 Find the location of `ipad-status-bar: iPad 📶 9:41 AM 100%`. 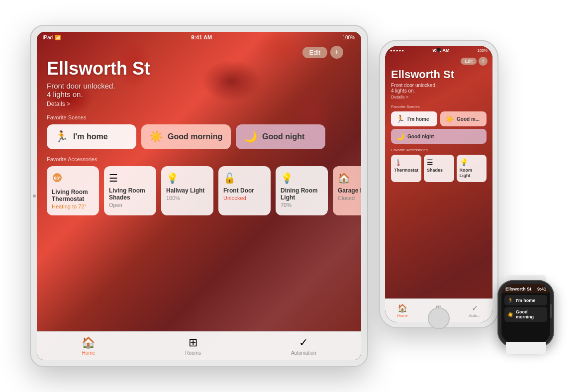

ipad-status-bar: iPad 📶 9:41 AM 100% is located at coordinates (199, 37).